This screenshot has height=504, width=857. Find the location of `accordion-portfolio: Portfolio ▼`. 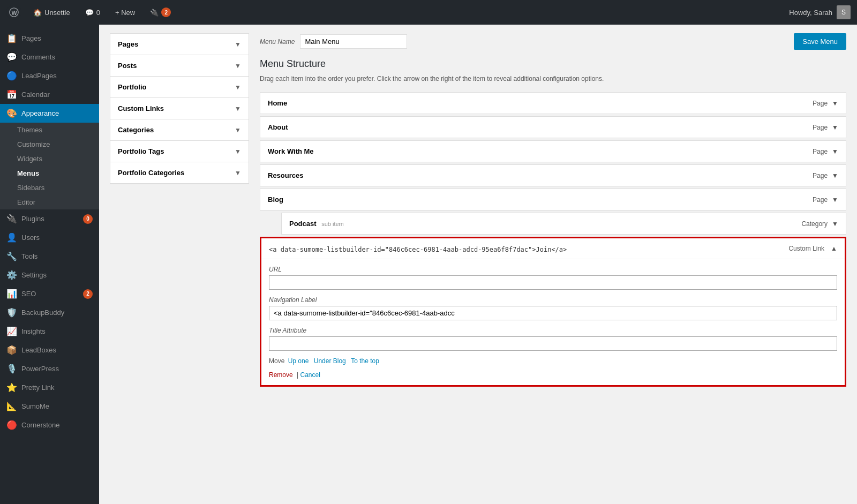

accordion-portfolio: Portfolio ▼ is located at coordinates (179, 87).